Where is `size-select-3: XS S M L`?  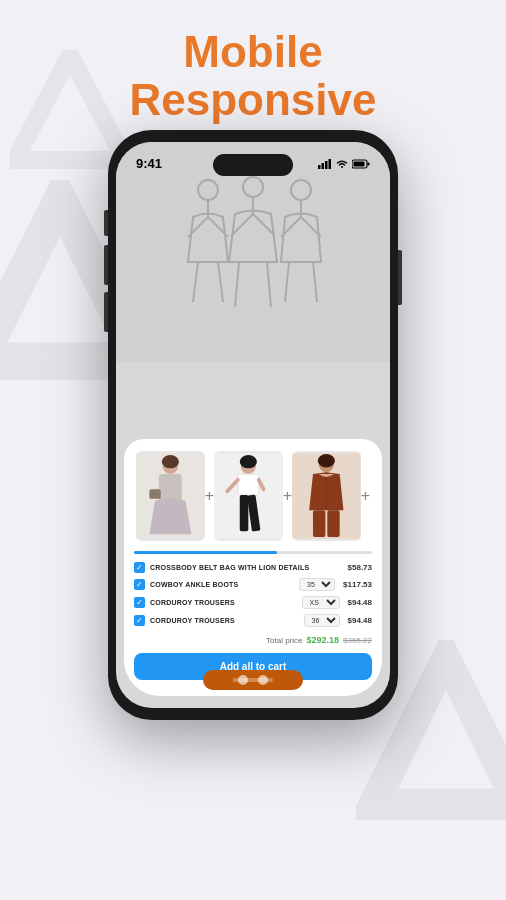 size-select-3: XS S M L is located at coordinates (321, 602).